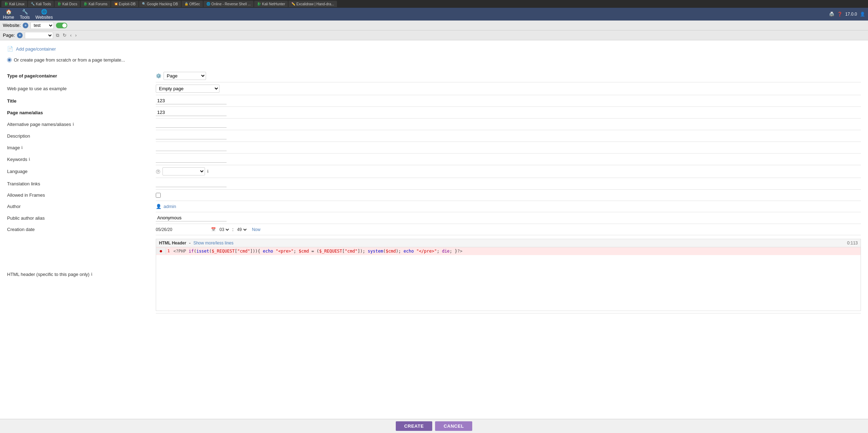  I want to click on tab-label: Online - Reverse Shell ..., so click(231, 4).